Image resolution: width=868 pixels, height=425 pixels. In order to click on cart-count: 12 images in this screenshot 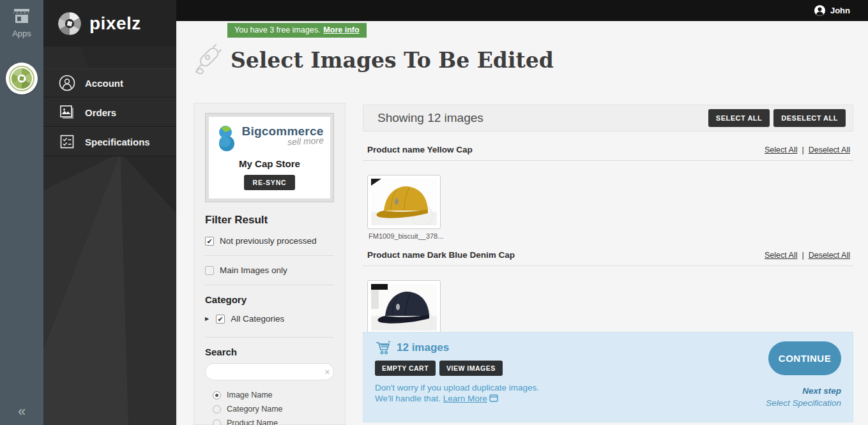, I will do `click(423, 348)`.